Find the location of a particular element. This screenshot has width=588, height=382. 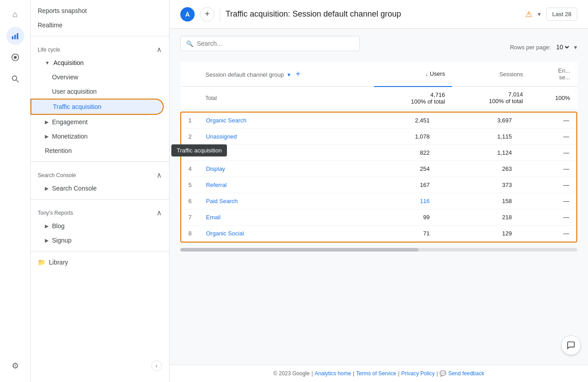

users-value: 116 is located at coordinates (396, 201).